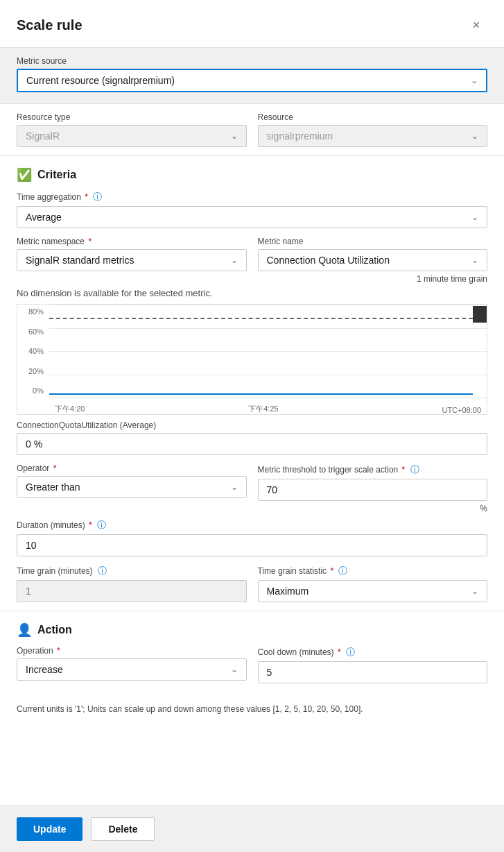 Image resolution: width=504 pixels, height=852 pixels. What do you see at coordinates (252, 509) in the screenshot?
I see `percent-note: %` at bounding box center [252, 509].